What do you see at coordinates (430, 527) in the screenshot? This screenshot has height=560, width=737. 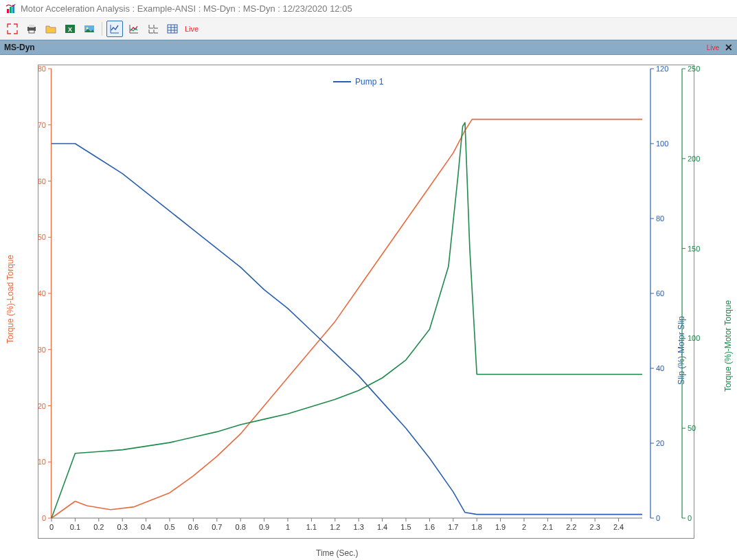 I see `svg-text: 1.6` at bounding box center [430, 527].